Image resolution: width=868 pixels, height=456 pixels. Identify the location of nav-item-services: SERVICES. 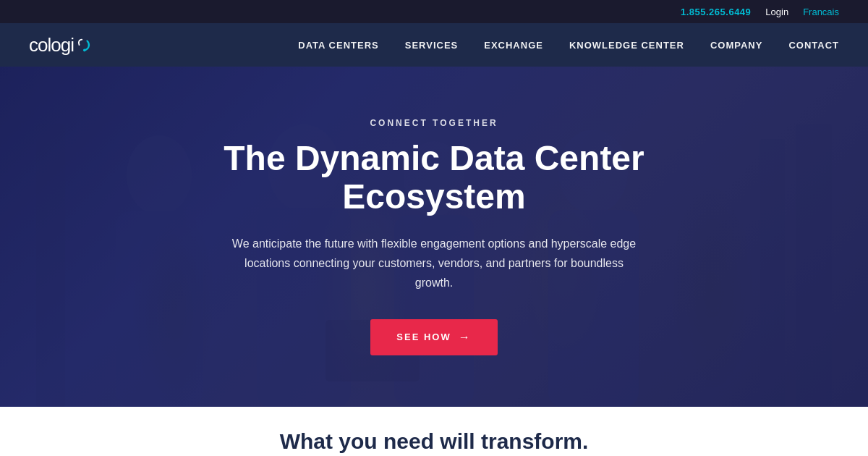
(432, 45).